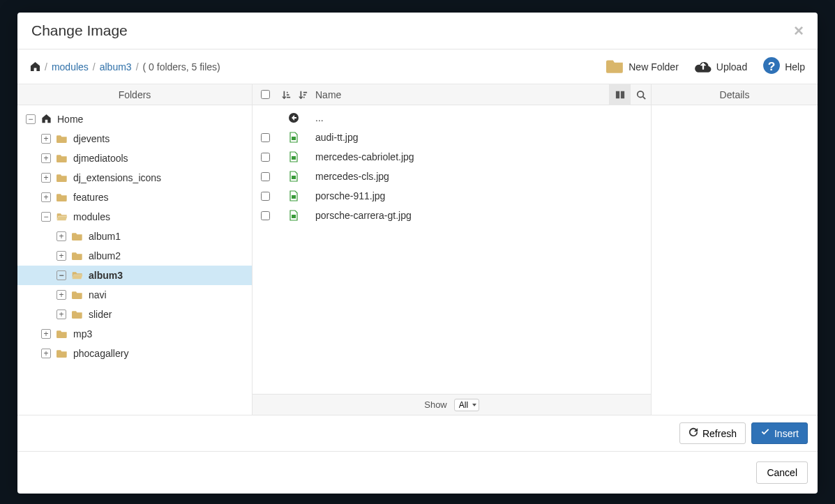  Describe the element at coordinates (784, 67) in the screenshot. I see `help-button: ? Help` at that location.